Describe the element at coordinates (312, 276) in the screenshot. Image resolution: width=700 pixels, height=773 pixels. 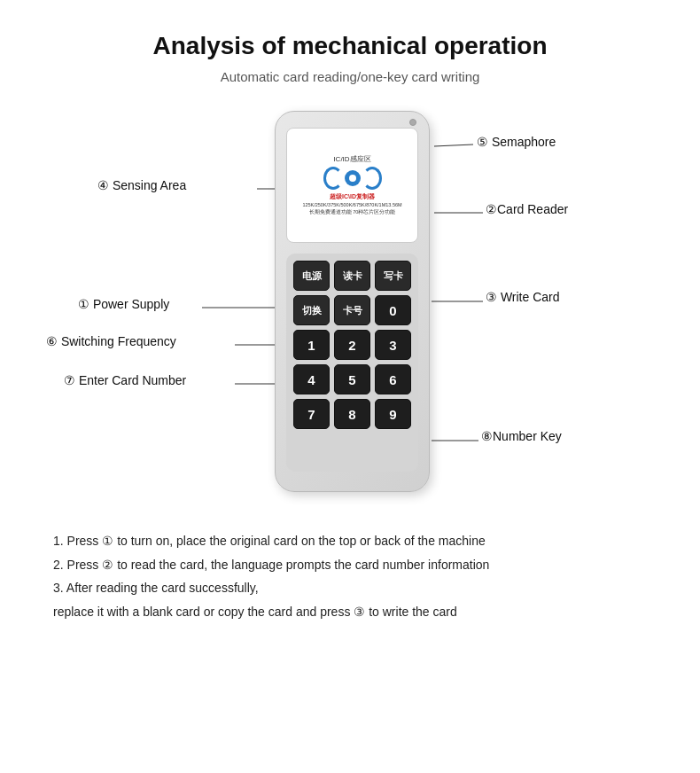
I see `key-power: 电源` at that location.